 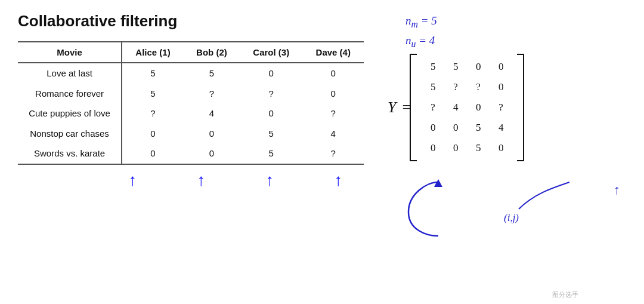 I want to click on matrix-cell-3-2: 5, so click(x=478, y=128).